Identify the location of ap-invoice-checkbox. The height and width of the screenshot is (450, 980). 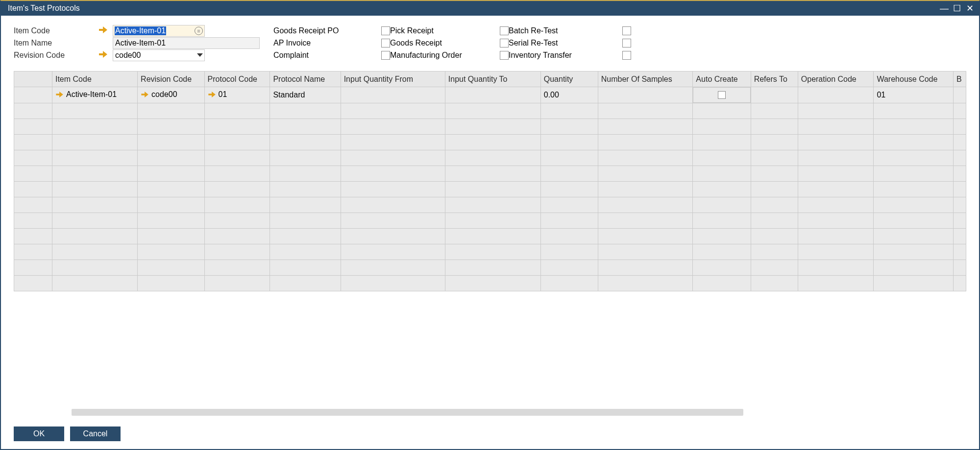
(386, 43).